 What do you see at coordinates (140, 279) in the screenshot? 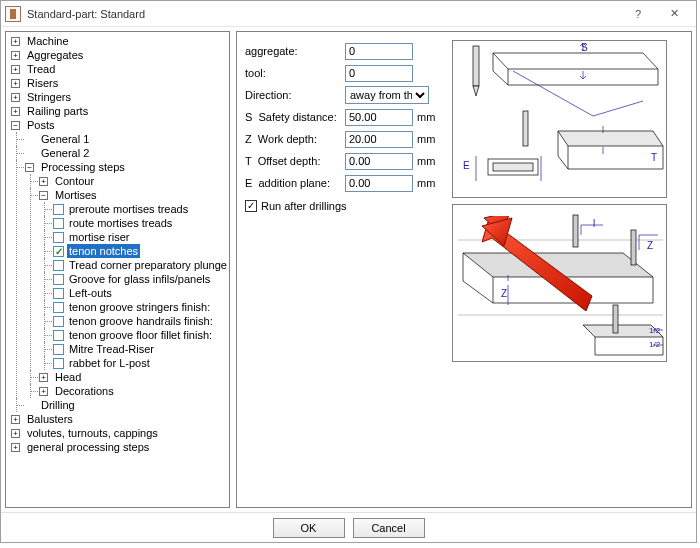
I see `tree-item-groove-glass: Groove for glass infils/panels` at bounding box center [140, 279].